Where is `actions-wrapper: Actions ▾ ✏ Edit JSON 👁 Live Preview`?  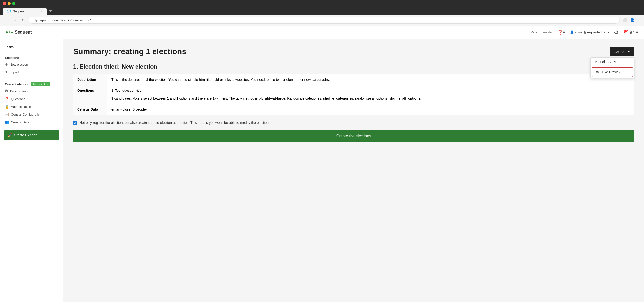
actions-wrapper: Actions ▾ ✏ Edit JSON 👁 Live Preview is located at coordinates (622, 52).